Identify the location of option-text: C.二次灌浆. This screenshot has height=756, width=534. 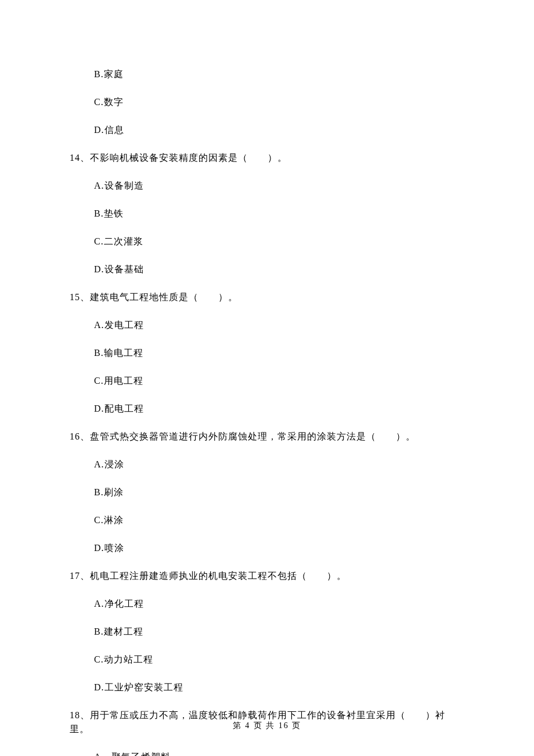
(279, 242).